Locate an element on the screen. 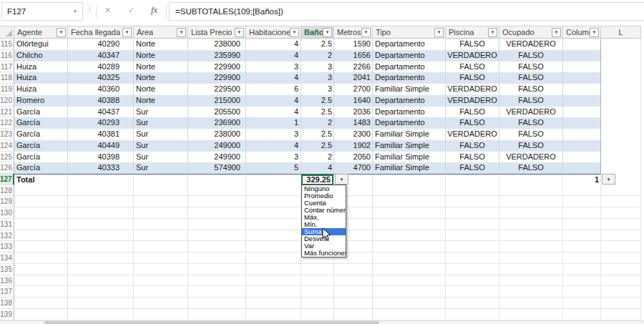 This screenshot has width=644, height=324. row-number: 126 is located at coordinates (7, 168).